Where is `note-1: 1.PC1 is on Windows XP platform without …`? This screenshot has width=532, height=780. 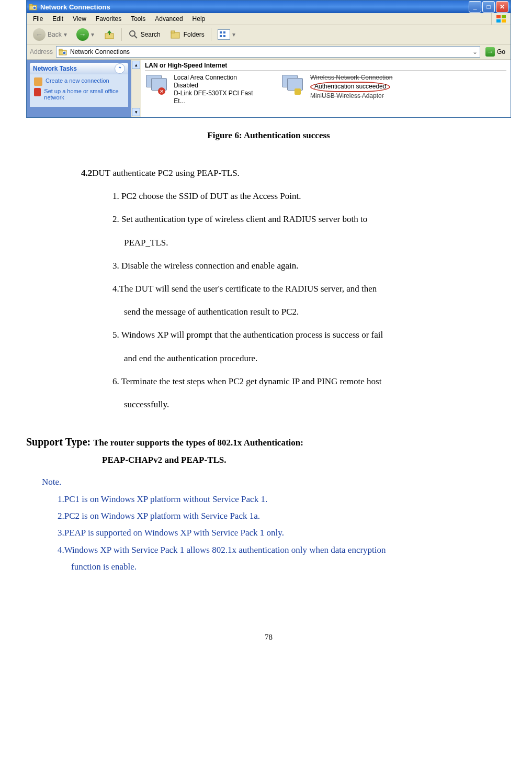 note-1: 1.PC1 is on Windows XP platform without … is located at coordinates (285, 499).